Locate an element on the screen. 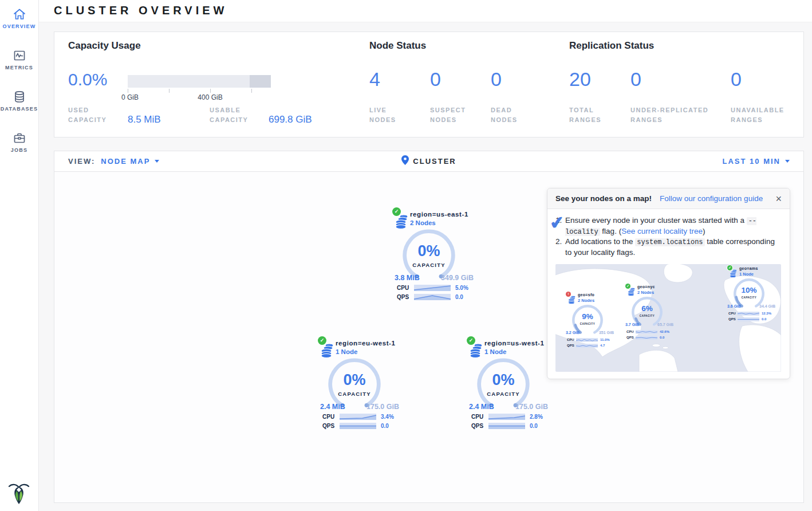 The image size is (812, 511). locality-name: geo=ams is located at coordinates (749, 268).